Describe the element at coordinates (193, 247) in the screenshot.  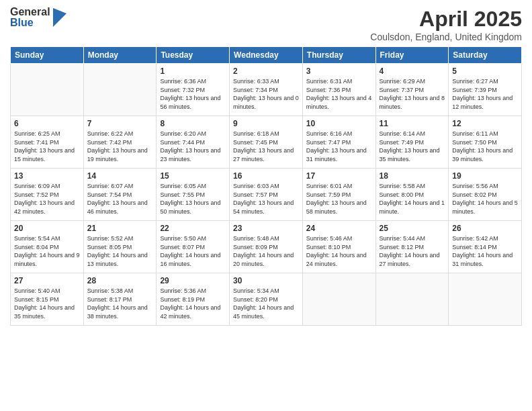
I see `calendar-cell: 22Sunrise: 5:50 AMSunset: 8:07 PMDayligh…` at that location.